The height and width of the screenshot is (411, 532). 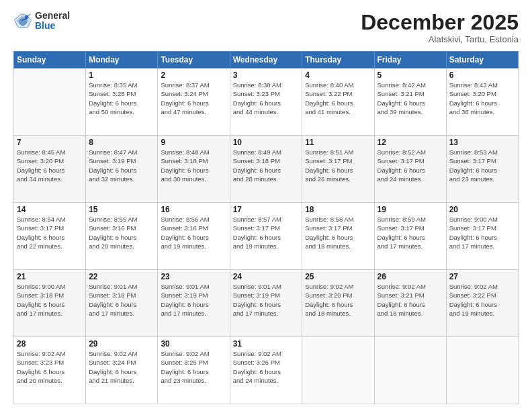 I want to click on day-number: 20, so click(x=482, y=210).